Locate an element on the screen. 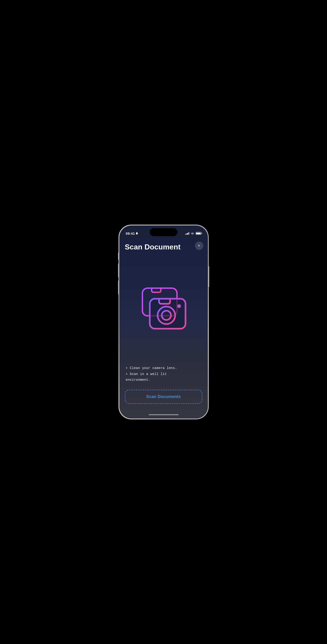  dynamic-island is located at coordinates (164, 232).